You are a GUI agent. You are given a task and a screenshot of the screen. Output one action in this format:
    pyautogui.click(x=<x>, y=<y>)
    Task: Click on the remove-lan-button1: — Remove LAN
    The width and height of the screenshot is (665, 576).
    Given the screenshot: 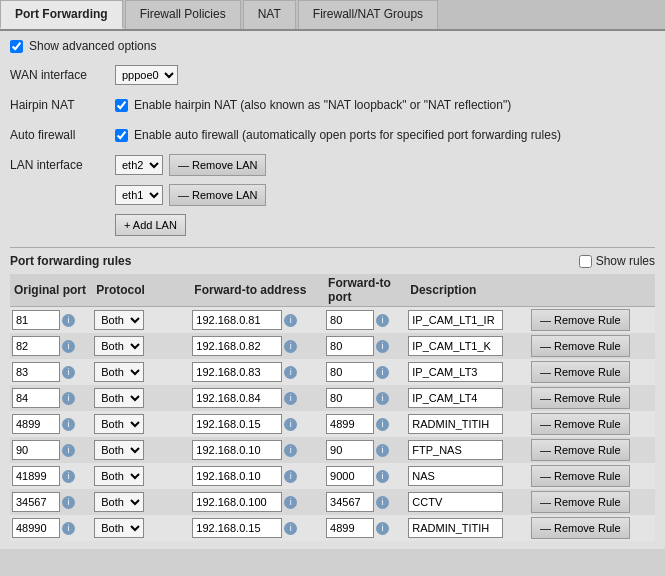 What is the action you would take?
    pyautogui.click(x=218, y=165)
    